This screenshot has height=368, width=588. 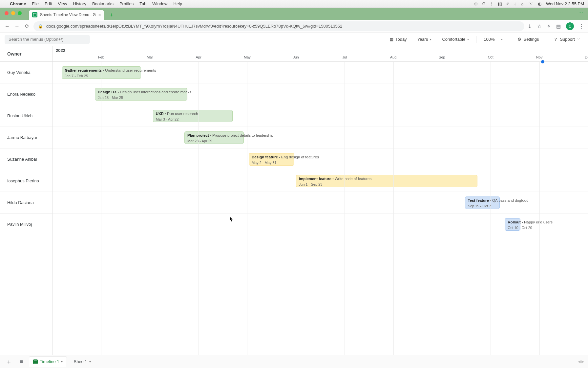 I want to click on task-desc: Run user research, so click(x=182, y=114).